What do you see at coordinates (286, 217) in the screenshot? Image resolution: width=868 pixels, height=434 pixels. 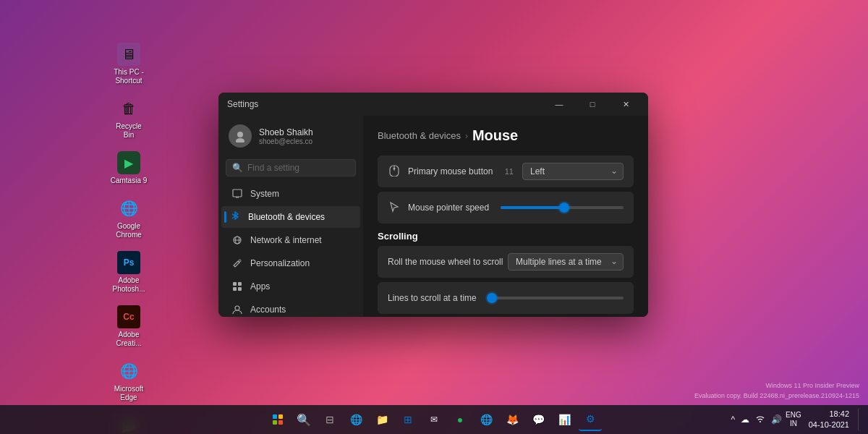 I see `sidebar-item-label-bluetooth: Bluetooth & devices` at bounding box center [286, 217].